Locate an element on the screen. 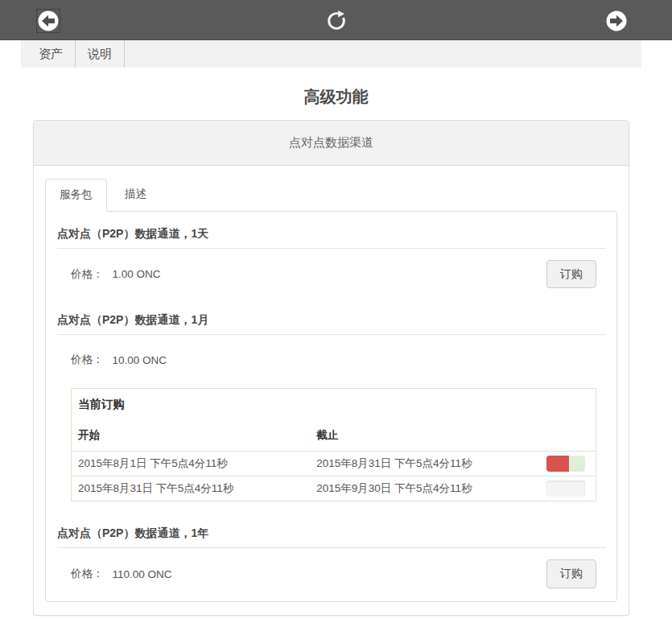 The height and width of the screenshot is (619, 672). order-start-date: 2015年8月31日 下午5点4分11秒 is located at coordinates (192, 489).